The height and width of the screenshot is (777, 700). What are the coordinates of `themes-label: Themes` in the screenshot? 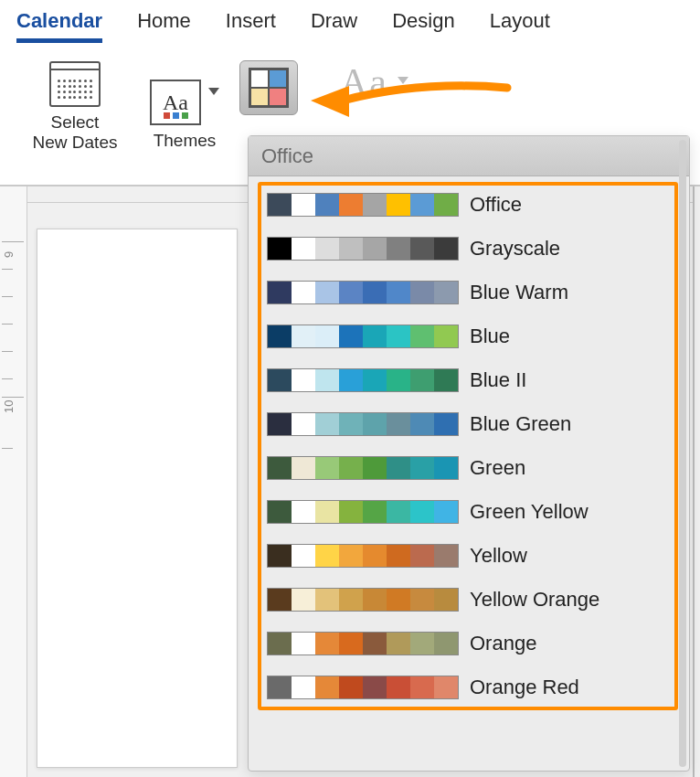 It's located at (185, 141).